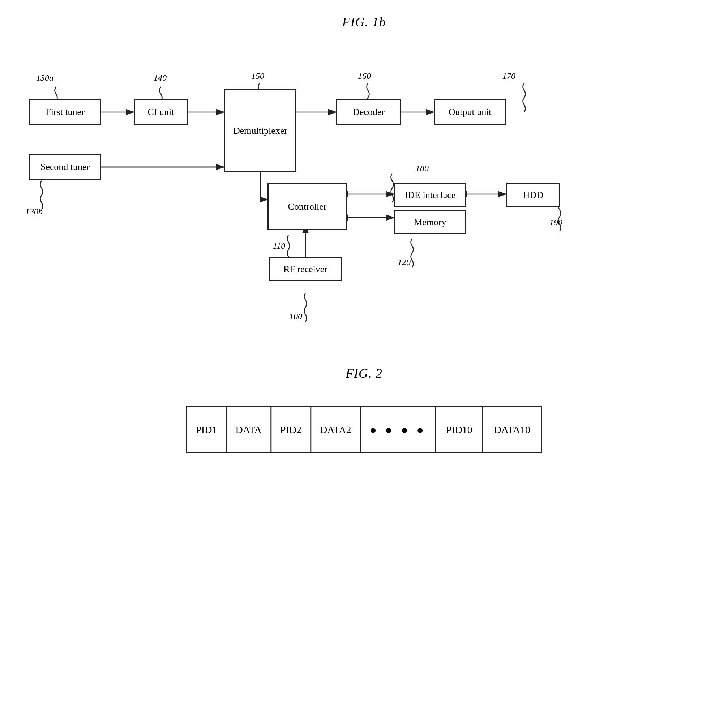  Describe the element at coordinates (556, 222) in the screenshot. I see `ref-190: 190` at that location.